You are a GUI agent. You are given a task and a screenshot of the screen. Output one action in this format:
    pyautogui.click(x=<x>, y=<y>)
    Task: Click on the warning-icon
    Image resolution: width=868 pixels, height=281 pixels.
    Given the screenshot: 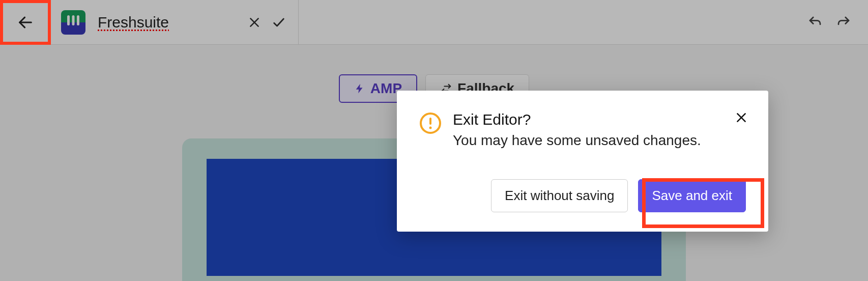 What is the action you would take?
    pyautogui.click(x=430, y=124)
    